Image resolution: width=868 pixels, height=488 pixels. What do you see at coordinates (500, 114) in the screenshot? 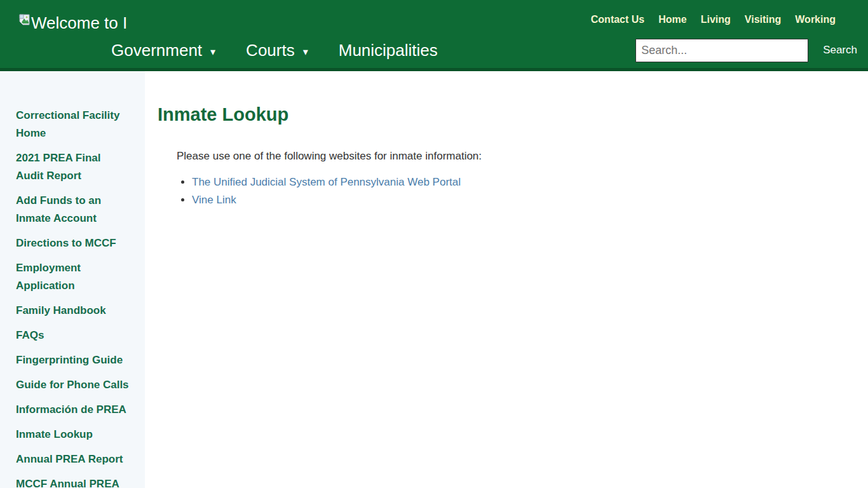
I see `page-title: Inmate Lookup` at bounding box center [500, 114].